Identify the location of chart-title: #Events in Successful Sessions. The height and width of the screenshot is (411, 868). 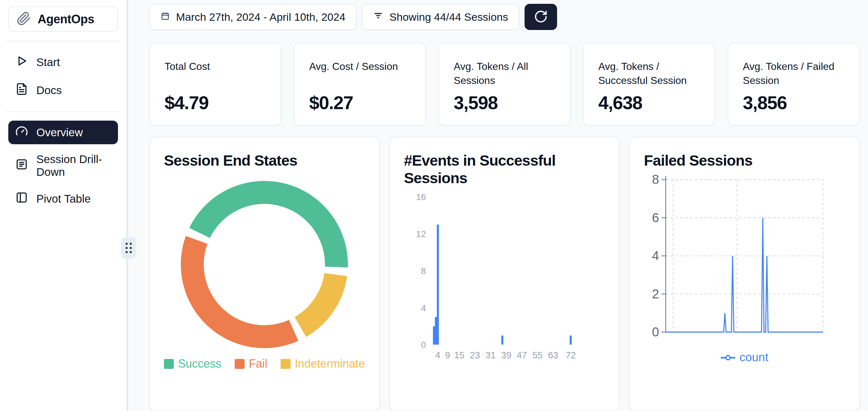
(505, 169).